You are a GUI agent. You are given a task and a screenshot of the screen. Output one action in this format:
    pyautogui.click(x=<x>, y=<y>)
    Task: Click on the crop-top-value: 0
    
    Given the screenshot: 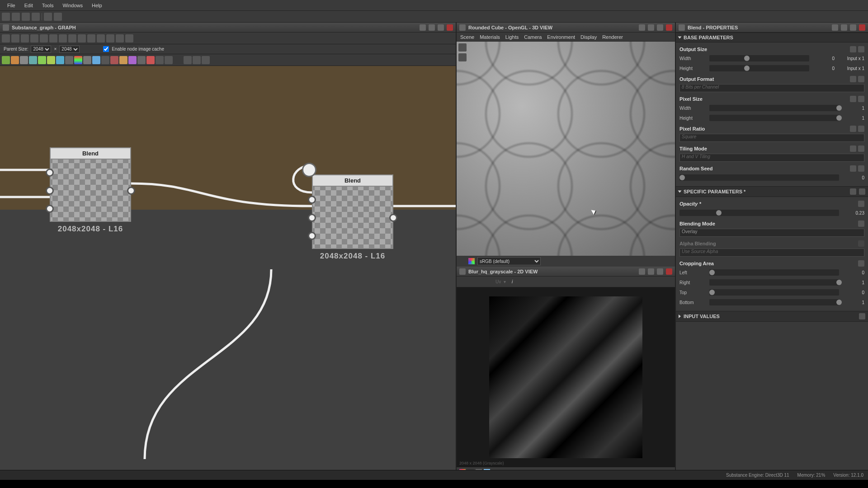 What is the action you would take?
    pyautogui.click(x=853, y=293)
    